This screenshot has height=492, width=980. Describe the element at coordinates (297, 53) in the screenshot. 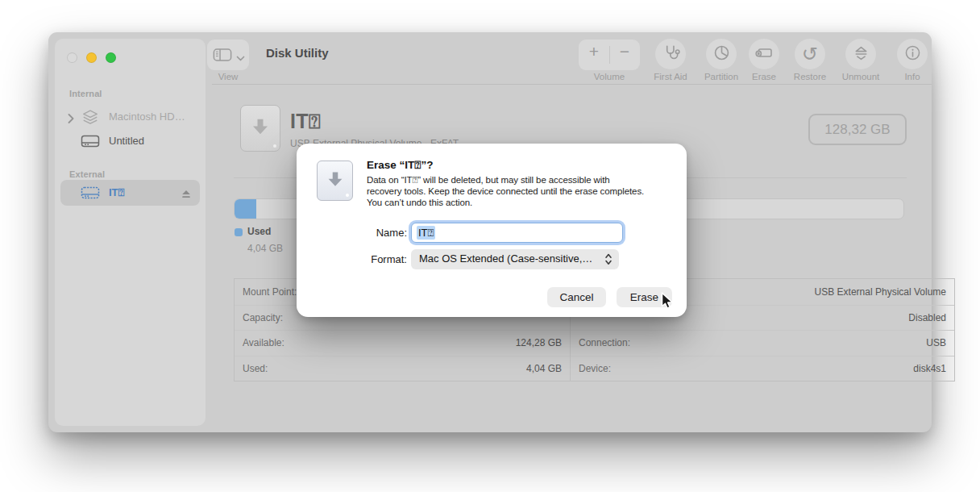

I see `window-title: Disk Utility` at that location.